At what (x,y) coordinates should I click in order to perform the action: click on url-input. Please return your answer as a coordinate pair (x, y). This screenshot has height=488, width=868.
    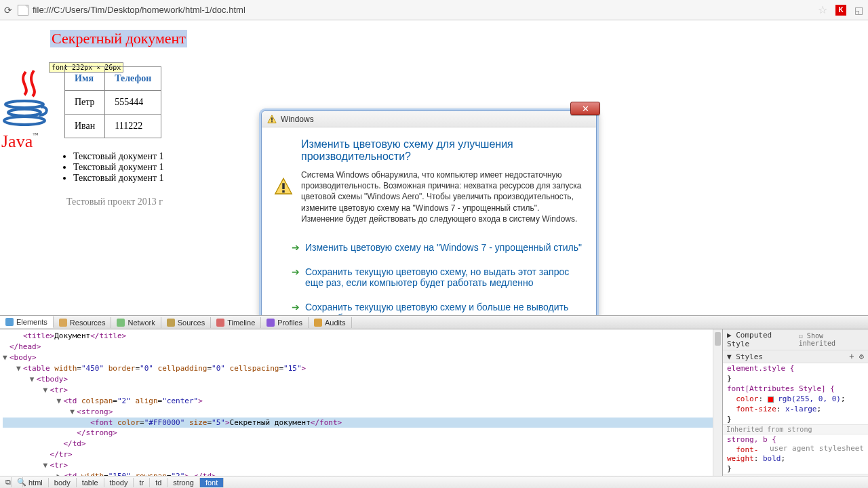
    Looking at the image, I should click on (422, 9).